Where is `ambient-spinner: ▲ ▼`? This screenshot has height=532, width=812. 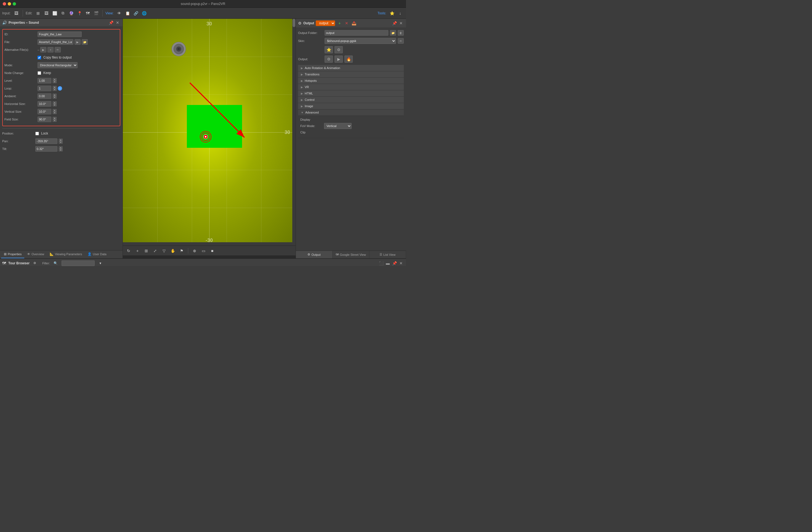
ambient-spinner: ▲ ▼ is located at coordinates (55, 96).